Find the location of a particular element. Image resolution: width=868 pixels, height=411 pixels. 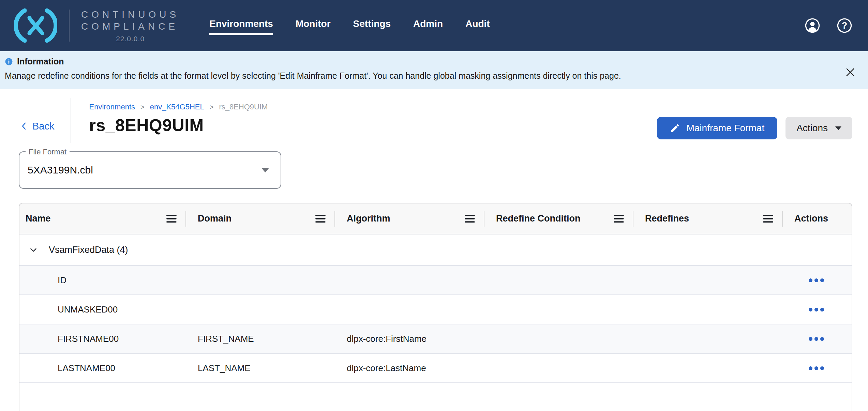

table-row: LASTNAME00 LAST_NAME dlpx-core:LastName is located at coordinates (436, 368).